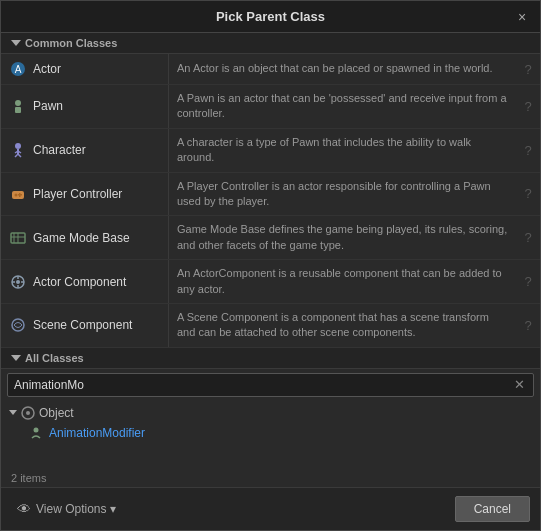 The width and height of the screenshot is (541, 531). What do you see at coordinates (18, 238) in the screenshot?
I see `game-mode-icon` at bounding box center [18, 238].